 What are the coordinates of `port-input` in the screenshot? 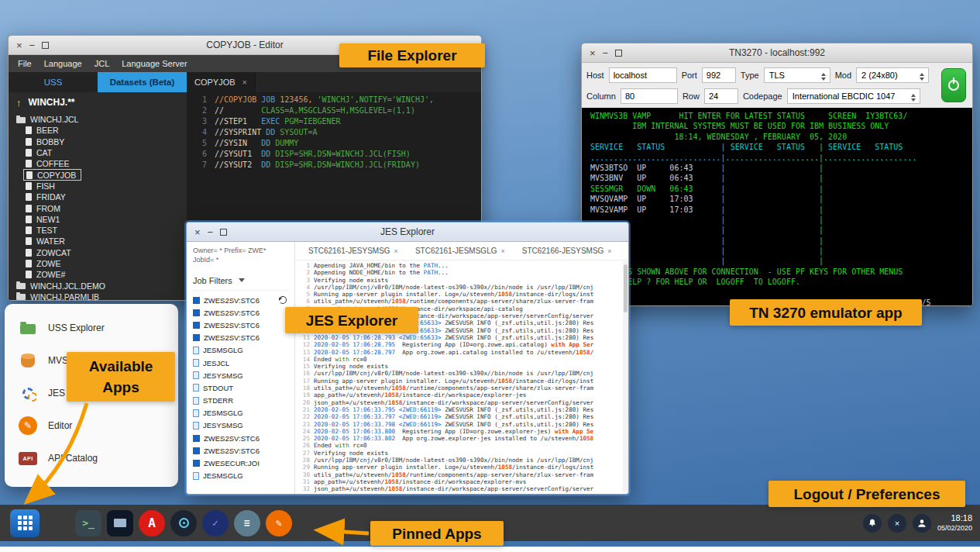 It's located at (719, 75).